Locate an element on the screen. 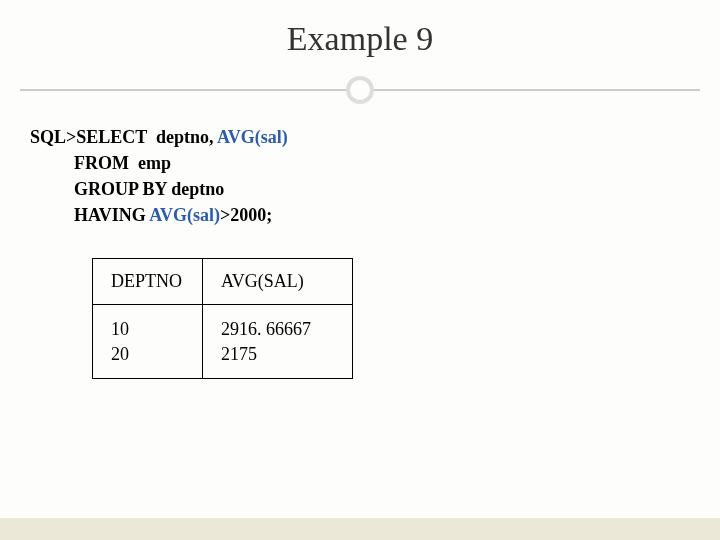  cell-value: 20 is located at coordinates (148, 354).